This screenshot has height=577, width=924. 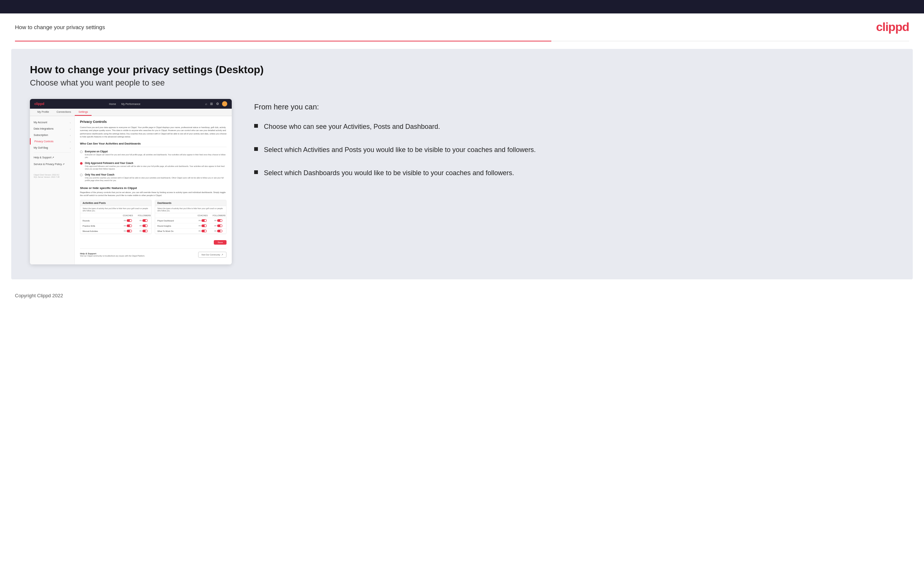 I want to click on followers-label: FOLLOWERS, so click(x=144, y=216).